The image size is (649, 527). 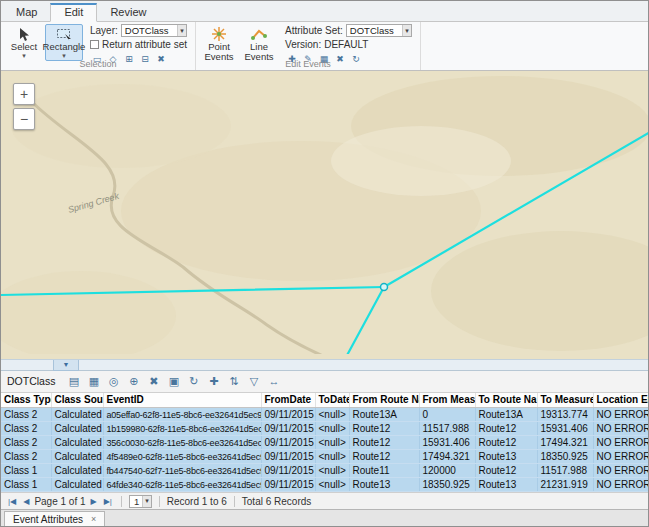 What do you see at coordinates (74, 381) in the screenshot?
I see `show-selected-records-icon: ▤` at bounding box center [74, 381].